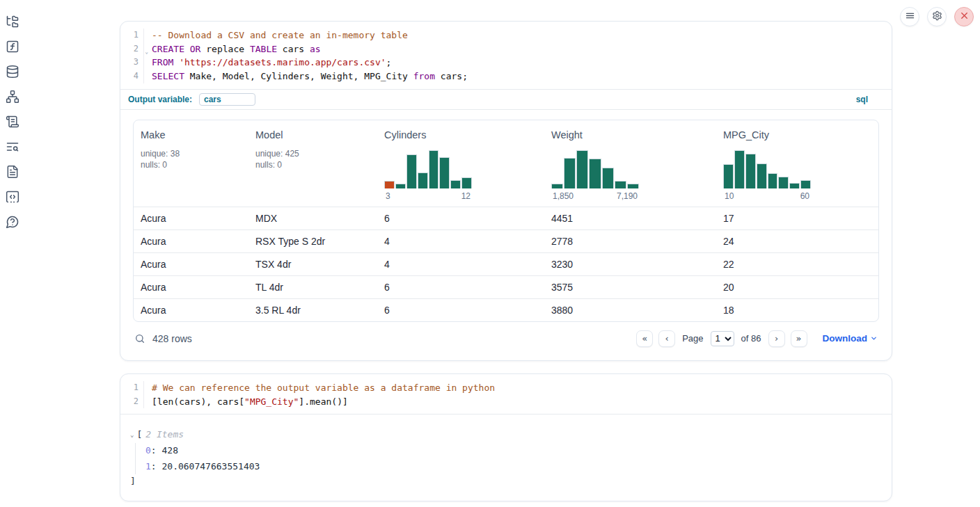 This screenshot has height=507, width=980. What do you see at coordinates (514, 451) in the screenshot?
I see `list-entry: 0: 428` at bounding box center [514, 451].